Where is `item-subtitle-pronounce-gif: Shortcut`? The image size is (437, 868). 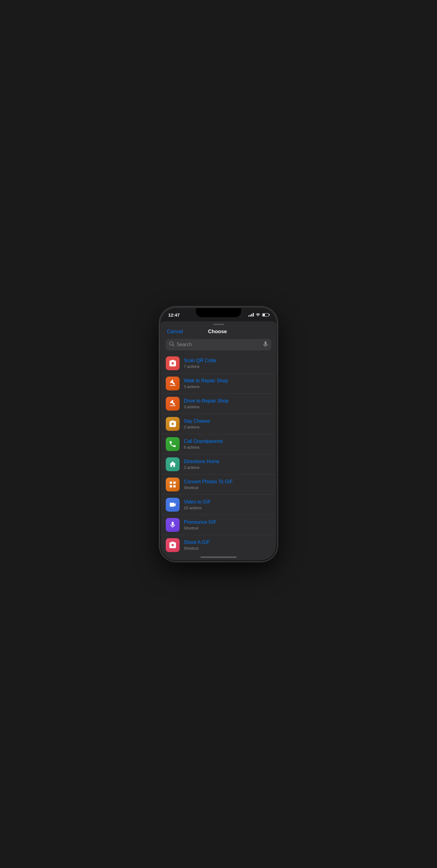 item-subtitle-pronounce-gif: Shortcut is located at coordinates (228, 528).